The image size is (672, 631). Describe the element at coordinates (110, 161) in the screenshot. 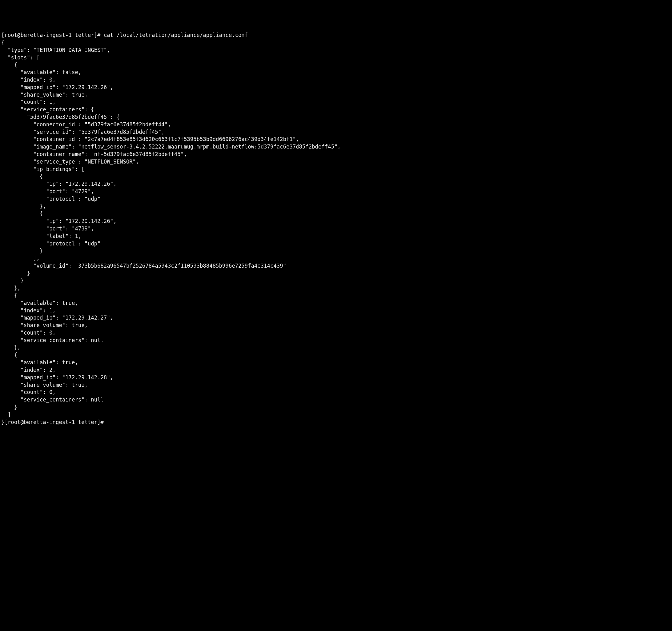

I see `json-value: NETFLOW_SENSOR` at that location.